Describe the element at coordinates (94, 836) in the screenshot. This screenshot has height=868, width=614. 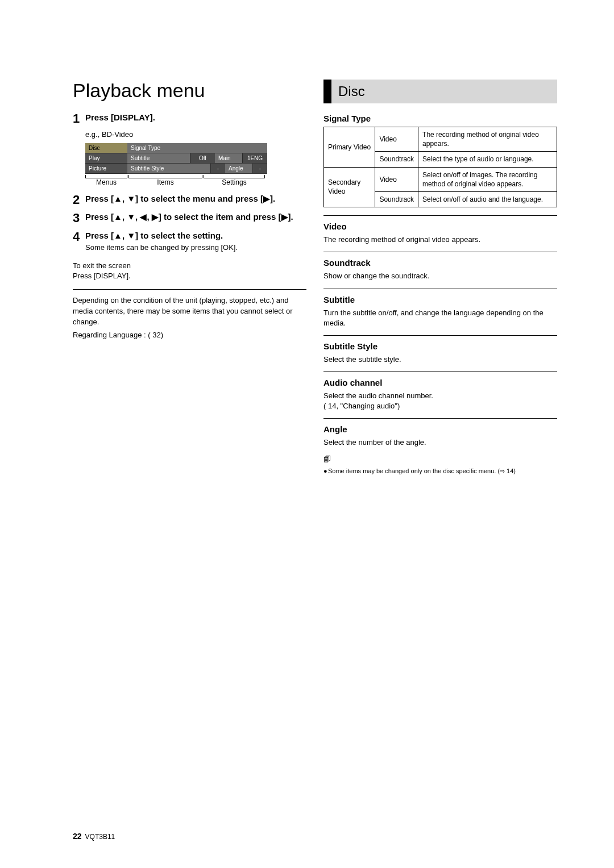
I see `page-number: 22VQT3B11` at that location.